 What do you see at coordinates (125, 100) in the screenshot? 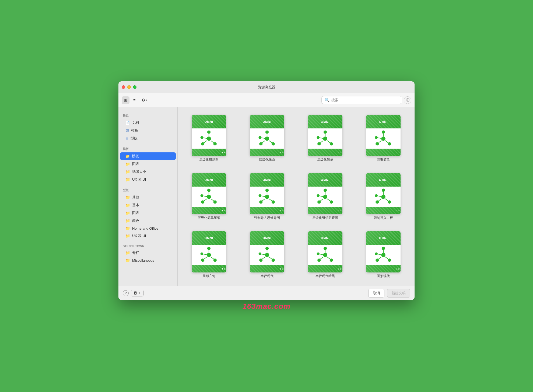
I see `grid-view-icon: ⊞` at bounding box center [125, 100].